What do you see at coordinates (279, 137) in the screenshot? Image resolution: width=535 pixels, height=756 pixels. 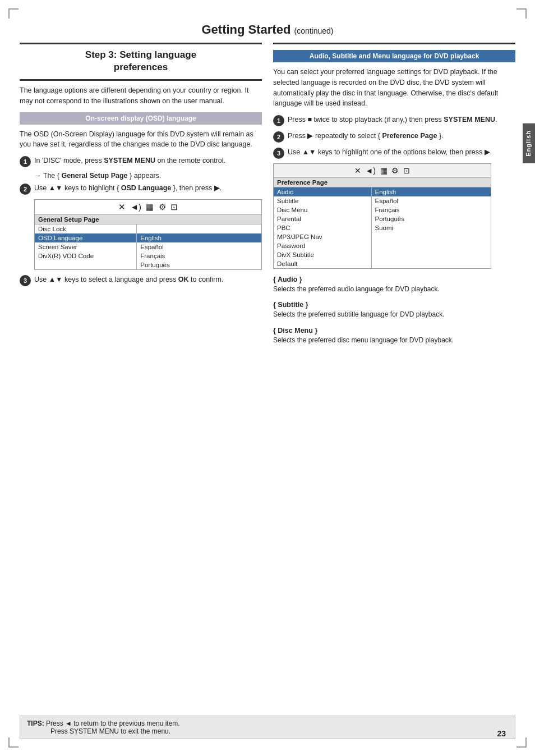 I see `right-step-num-2: 2` at bounding box center [279, 137].